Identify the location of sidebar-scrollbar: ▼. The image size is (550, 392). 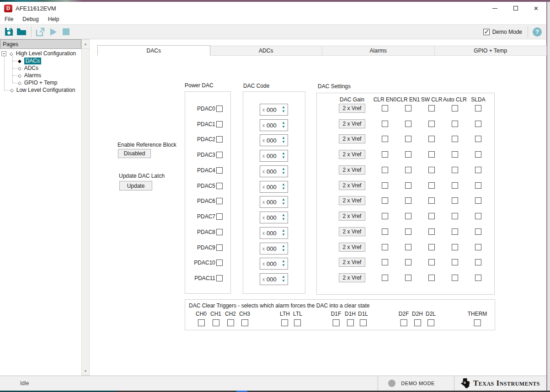
(85, 212).